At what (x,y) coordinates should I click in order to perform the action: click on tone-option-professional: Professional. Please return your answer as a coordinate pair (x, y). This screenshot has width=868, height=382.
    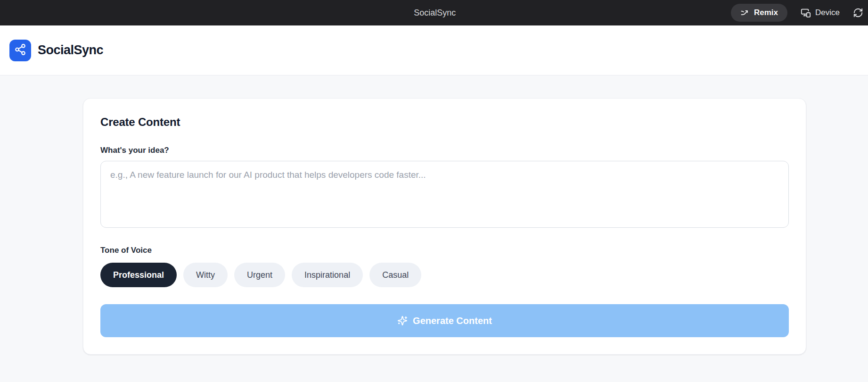
    Looking at the image, I should click on (139, 275).